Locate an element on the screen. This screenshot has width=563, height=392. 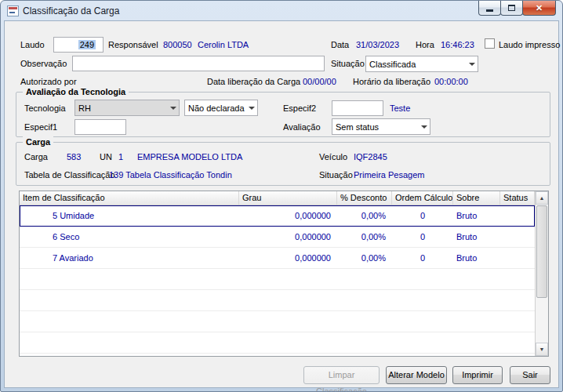
laudo-label: Laudo is located at coordinates (33, 45).